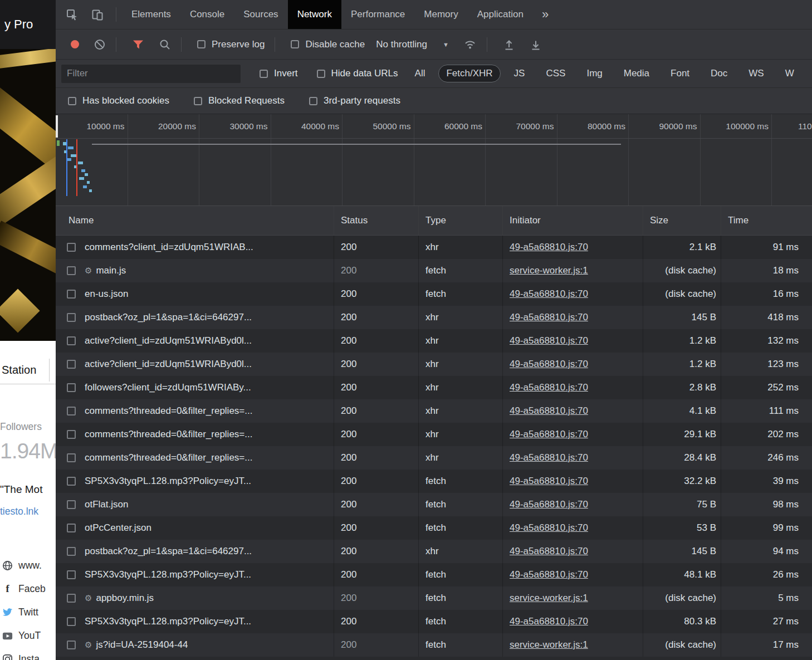 This screenshot has height=660, width=812. Describe the element at coordinates (545, 14) in the screenshot. I see `more-tabs-button: »` at that location.